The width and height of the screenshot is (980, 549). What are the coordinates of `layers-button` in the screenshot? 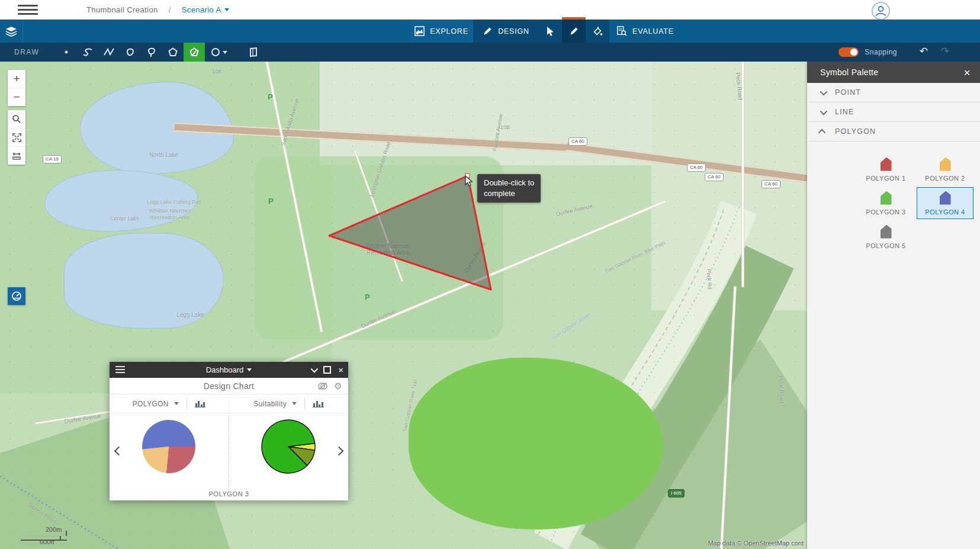 It's located at (12, 31).